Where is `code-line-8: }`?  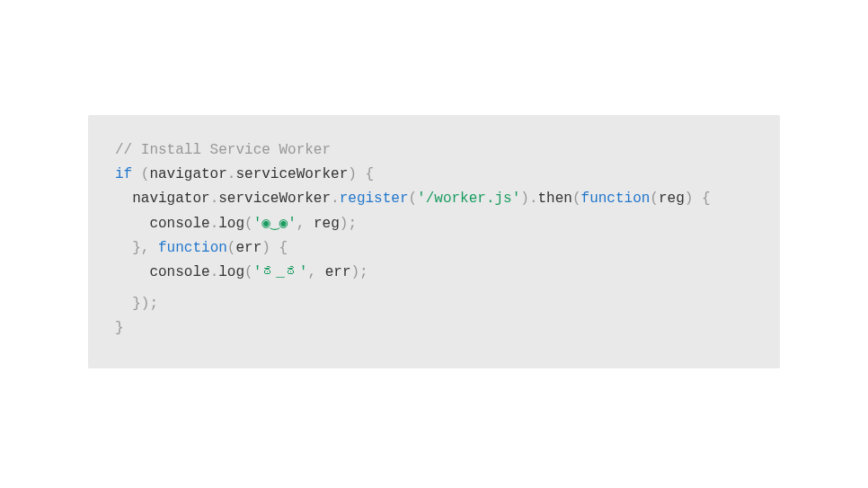
code-line-8: } is located at coordinates (434, 329).